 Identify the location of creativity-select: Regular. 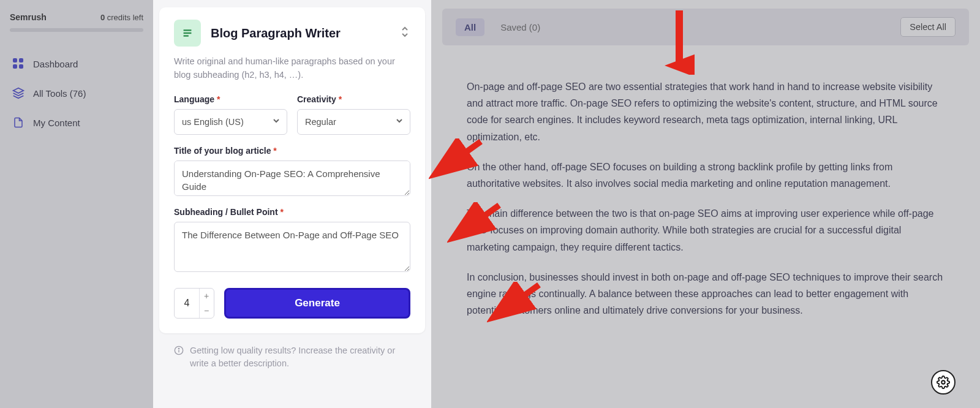
(354, 122).